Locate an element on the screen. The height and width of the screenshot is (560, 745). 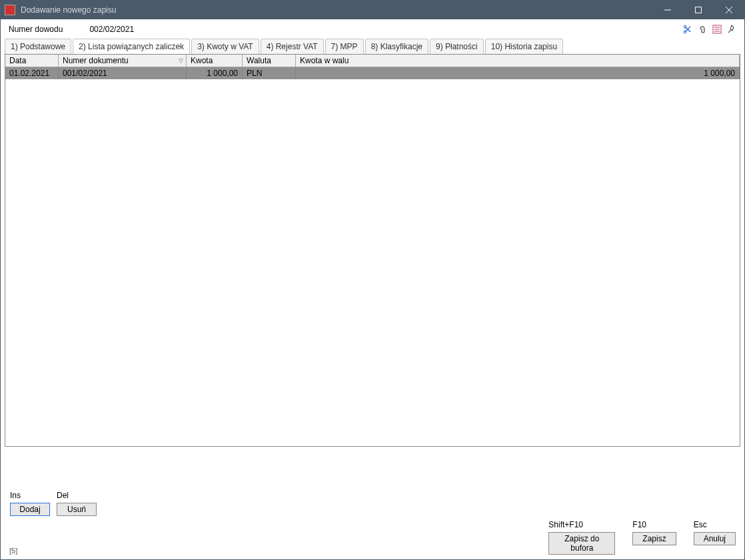
row-actions: Ins Dodaj Del Usuń is located at coordinates (372, 481).